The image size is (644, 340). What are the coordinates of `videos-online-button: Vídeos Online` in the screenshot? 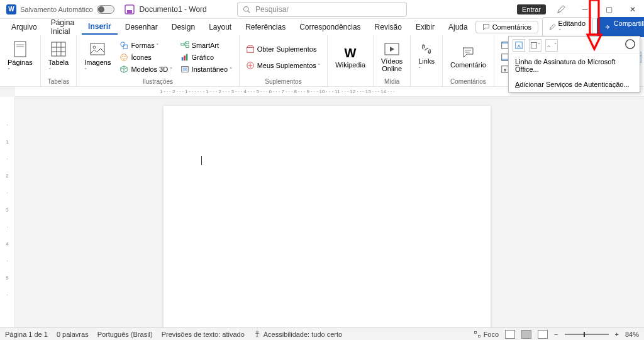 It's located at (392, 57).